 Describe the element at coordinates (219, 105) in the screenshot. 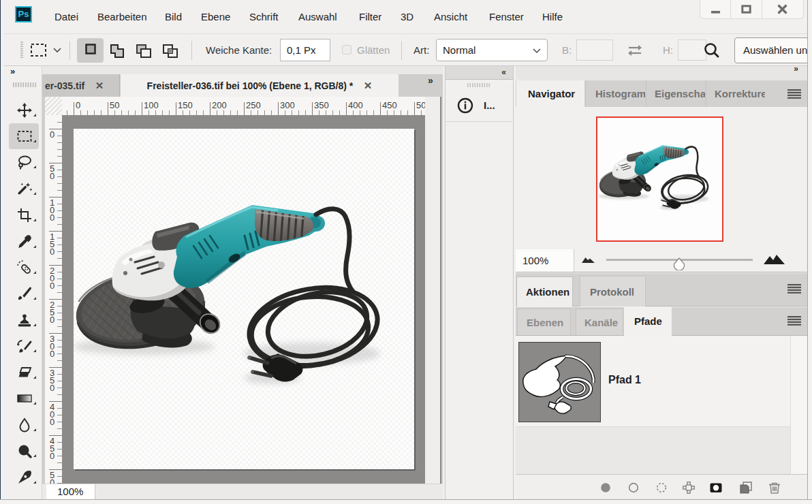

I see `svg-text: 200` at that location.